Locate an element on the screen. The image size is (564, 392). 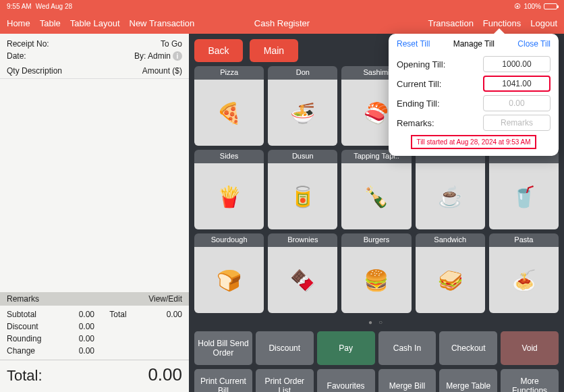
menu-item-sandwich: Sandwich🥪 is located at coordinates (451, 273).